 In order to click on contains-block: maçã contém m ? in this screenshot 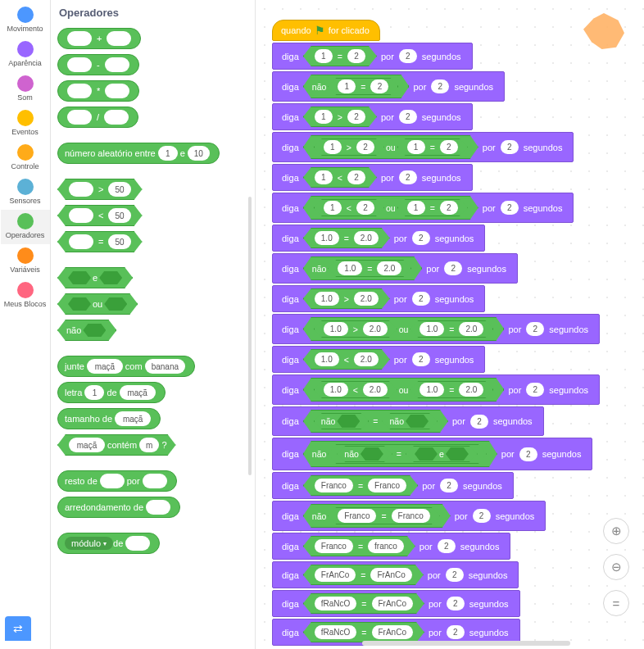, I will do `click(116, 445)`.